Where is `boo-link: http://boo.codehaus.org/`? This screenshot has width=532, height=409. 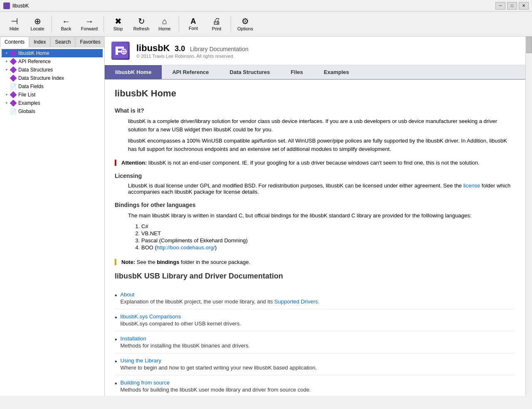 boo-link: http://boo.codehaus.org/ is located at coordinates (186, 248).